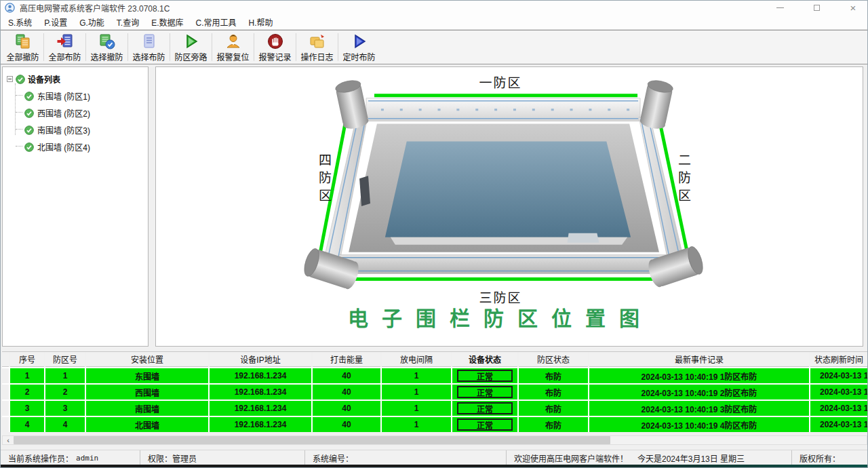  Describe the element at coordinates (147, 425) in the screenshot. I see `cell-location: 北围墙` at that location.